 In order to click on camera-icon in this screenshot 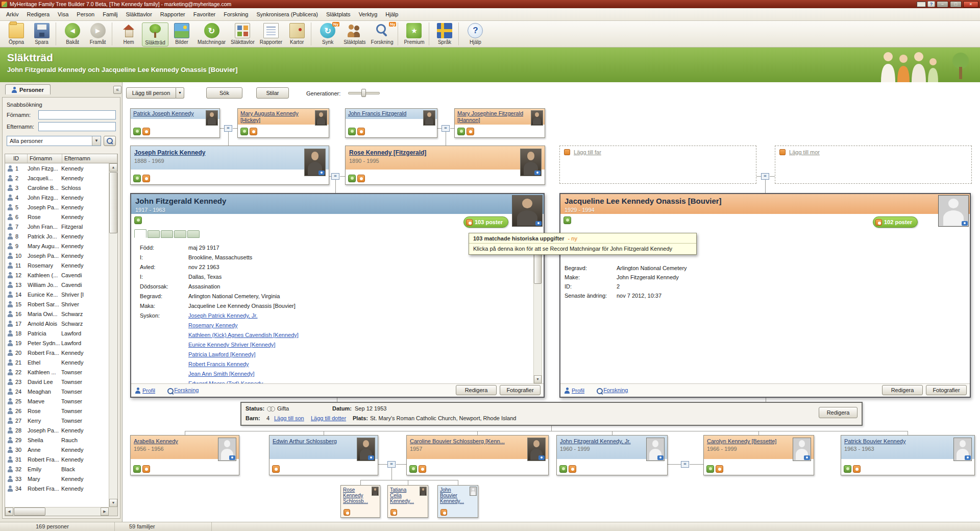, I will do `click(538, 224)`.